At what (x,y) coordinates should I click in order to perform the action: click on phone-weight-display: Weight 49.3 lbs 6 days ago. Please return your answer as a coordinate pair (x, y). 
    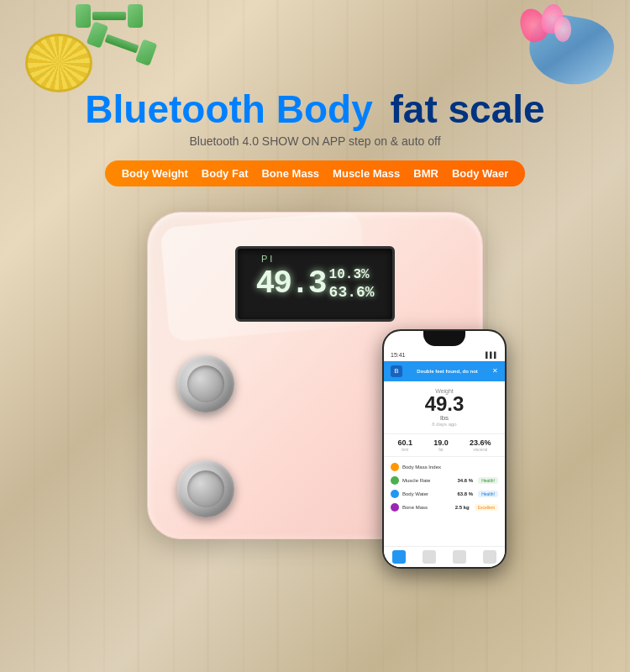
    Looking at the image, I should click on (444, 406).